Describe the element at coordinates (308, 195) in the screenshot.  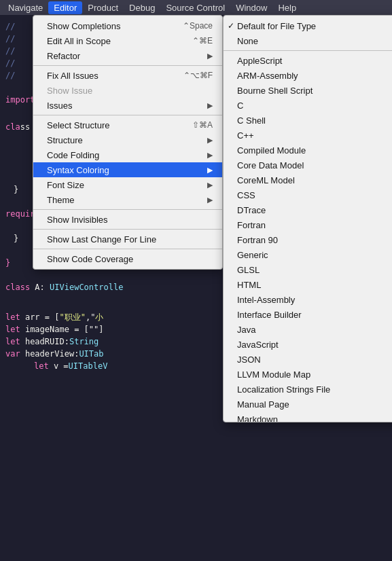
I see `submenu-css: CSS` at that location.